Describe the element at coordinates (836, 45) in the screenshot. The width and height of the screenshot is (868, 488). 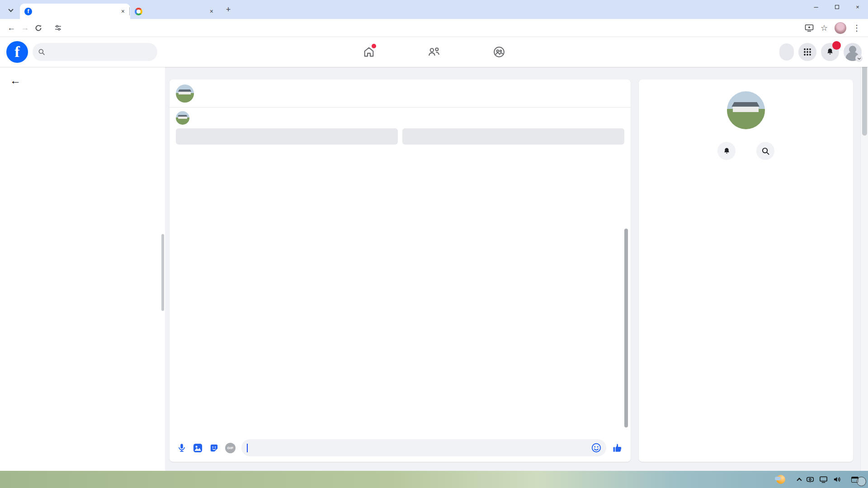
I see `notification-count-badge` at that location.